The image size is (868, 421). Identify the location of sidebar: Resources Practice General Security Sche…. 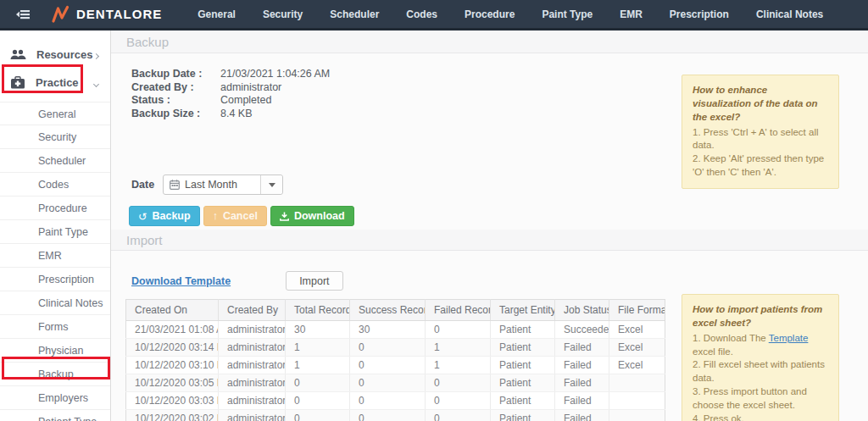
(56, 225).